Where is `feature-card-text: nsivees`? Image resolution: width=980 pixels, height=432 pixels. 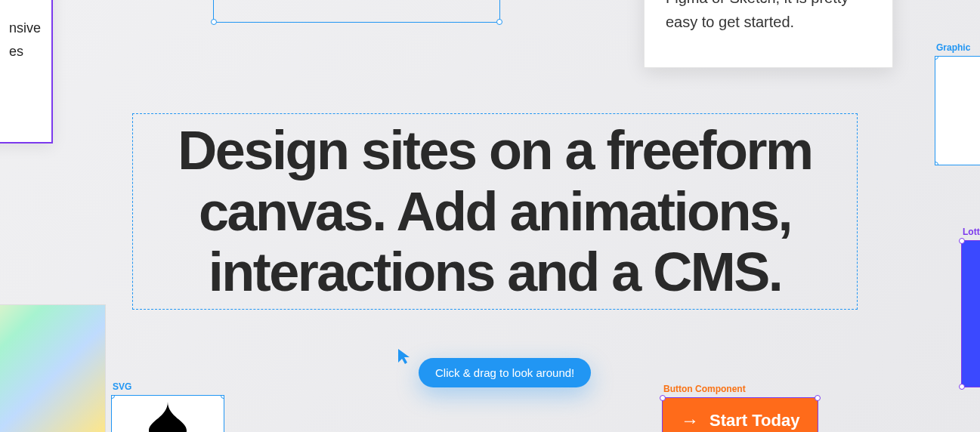 feature-card-text: nsivees is located at coordinates (23, 39).